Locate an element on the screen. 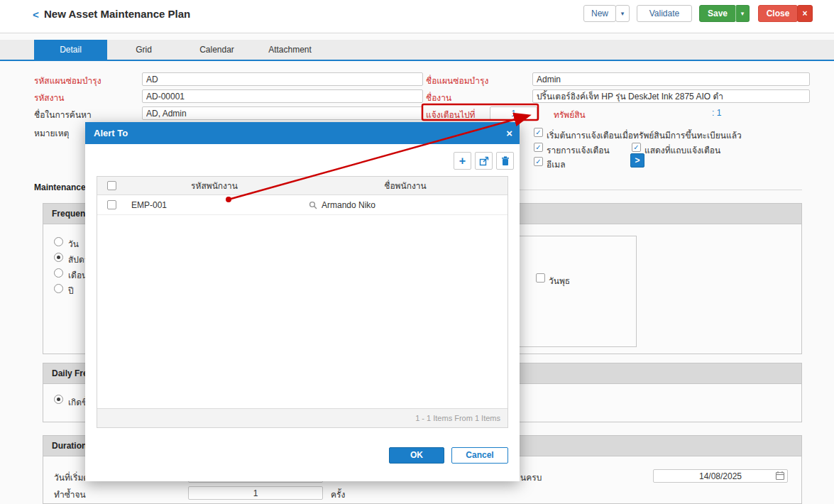  top-bar: < New Asset Maintenance Plan New ▾ Valid… is located at coordinates (417, 17).